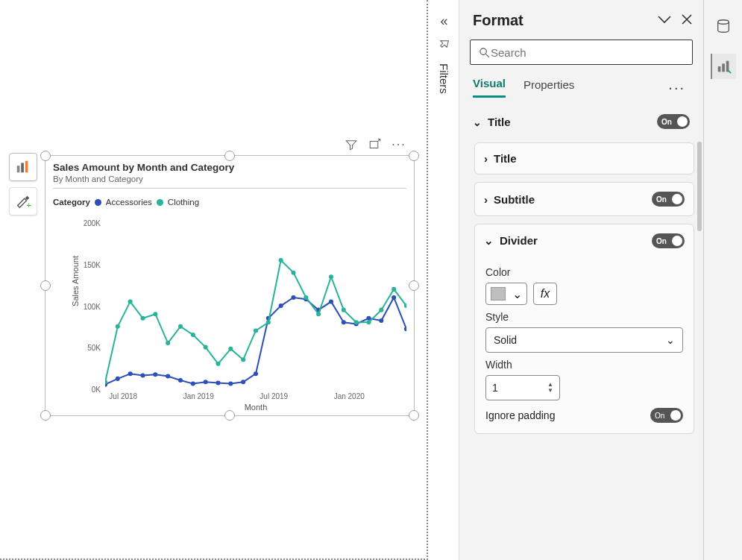 The image size is (742, 560). What do you see at coordinates (549, 88) in the screenshot?
I see `tab-properties: Properties` at bounding box center [549, 88].